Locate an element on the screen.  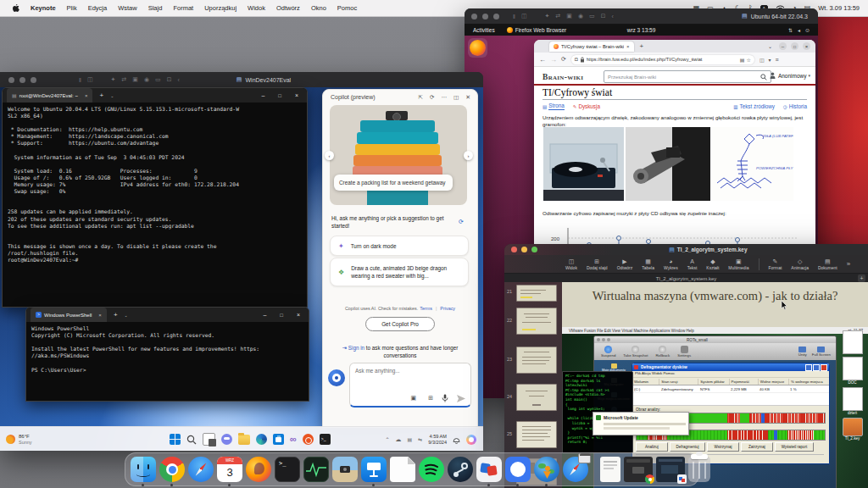
window-close-button: × is located at coordinates (807, 46).